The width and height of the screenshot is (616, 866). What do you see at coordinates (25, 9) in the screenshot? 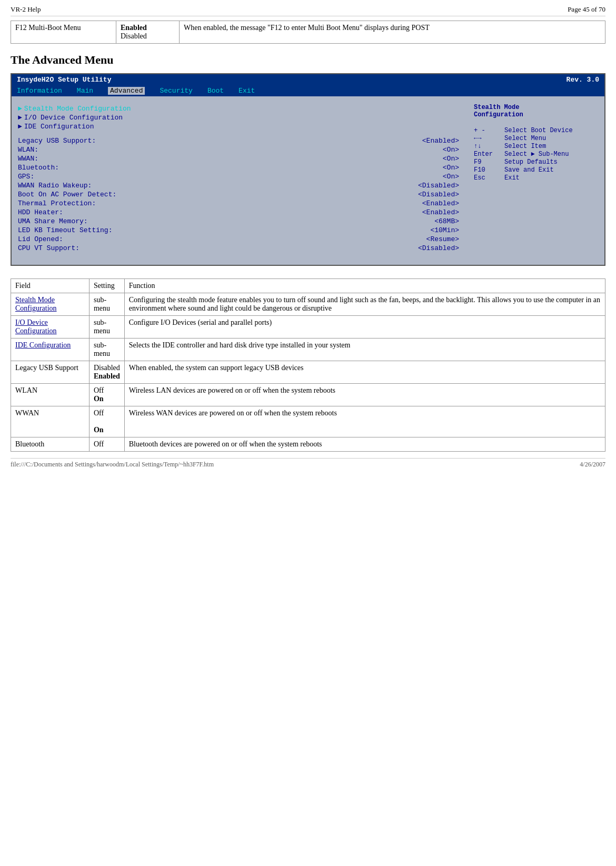
I see `page-title-left: VR-2 Help` at bounding box center [25, 9].